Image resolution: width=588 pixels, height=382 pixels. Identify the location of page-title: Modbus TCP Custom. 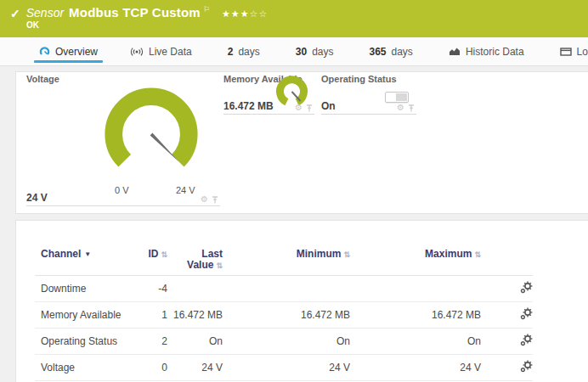
(134, 12).